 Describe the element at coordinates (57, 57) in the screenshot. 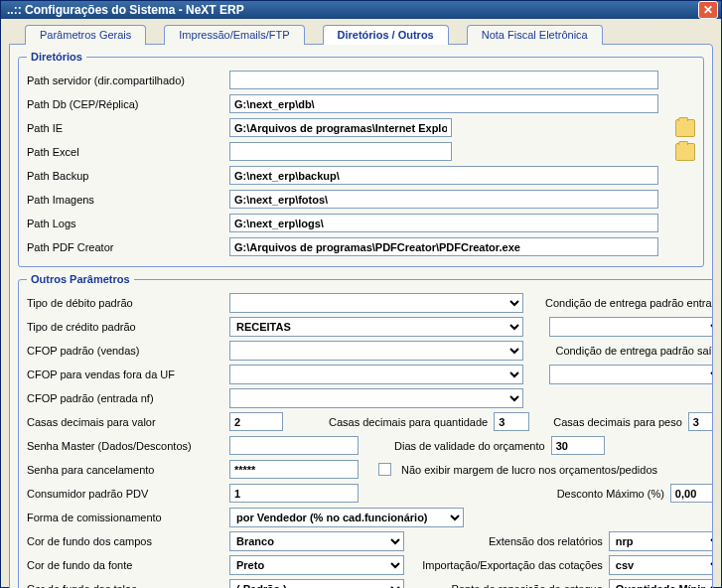

I see `group-diretorios-legend: Diretórios` at that location.